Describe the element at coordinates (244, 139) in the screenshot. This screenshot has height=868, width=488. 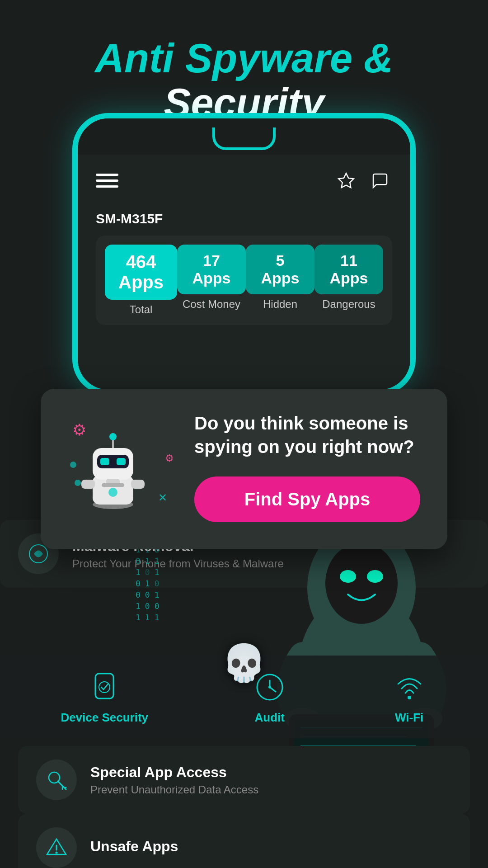
I see `phone-notch` at that location.